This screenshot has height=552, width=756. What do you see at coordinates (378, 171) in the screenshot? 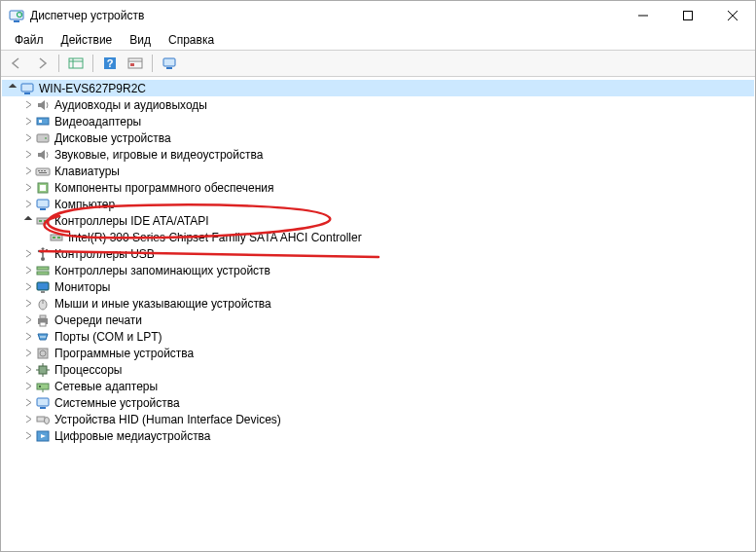
I see `tree-node-keyboard: Клавиатуры` at bounding box center [378, 171].